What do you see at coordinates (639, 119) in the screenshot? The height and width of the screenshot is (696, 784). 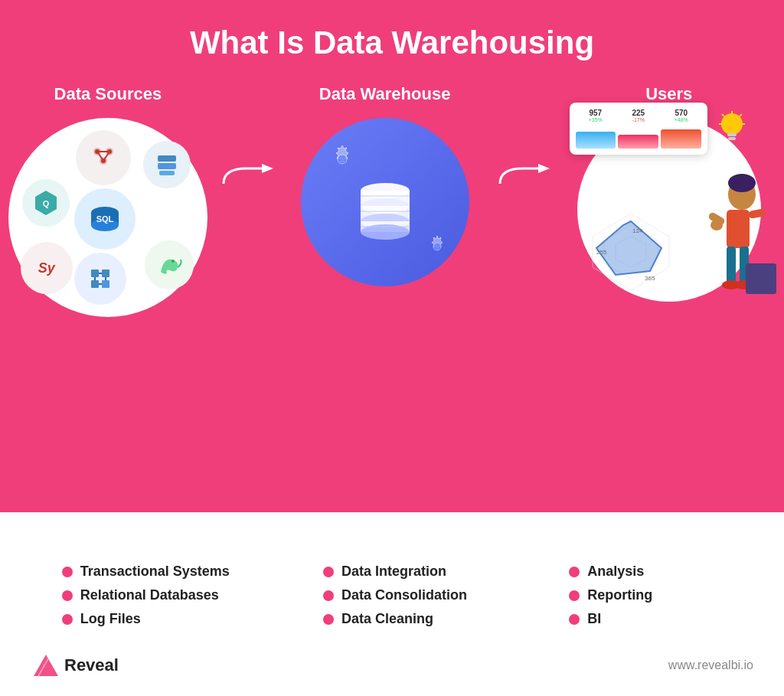 I see `stat2-pct: -17%` at bounding box center [639, 119].